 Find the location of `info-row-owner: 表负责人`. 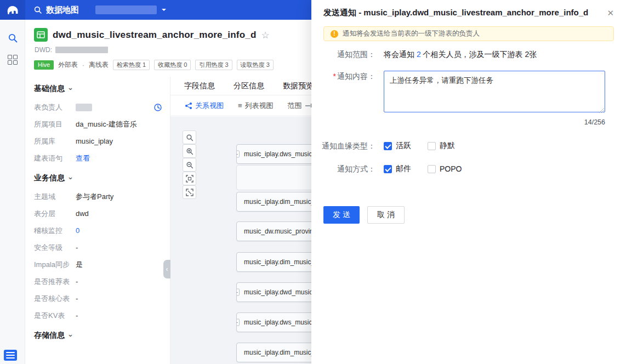

info-row-owner: 表负责人 is located at coordinates (98, 107).